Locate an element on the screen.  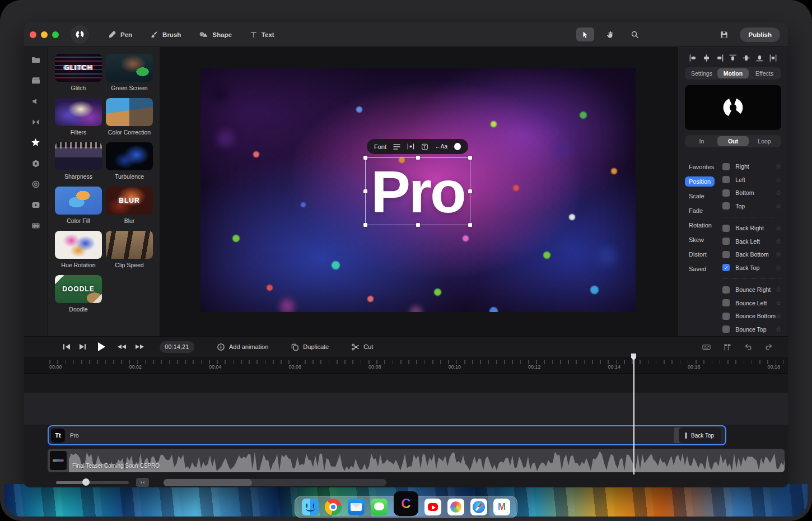
redo-icon is located at coordinates (769, 347).